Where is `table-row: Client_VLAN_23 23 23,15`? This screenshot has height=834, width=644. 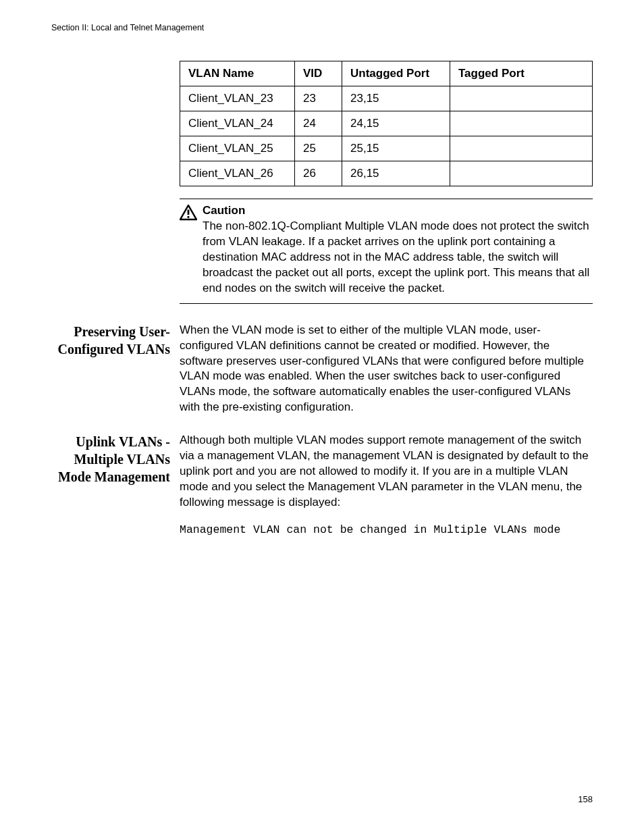 table-row: Client_VLAN_23 23 23,15 is located at coordinates (386, 99).